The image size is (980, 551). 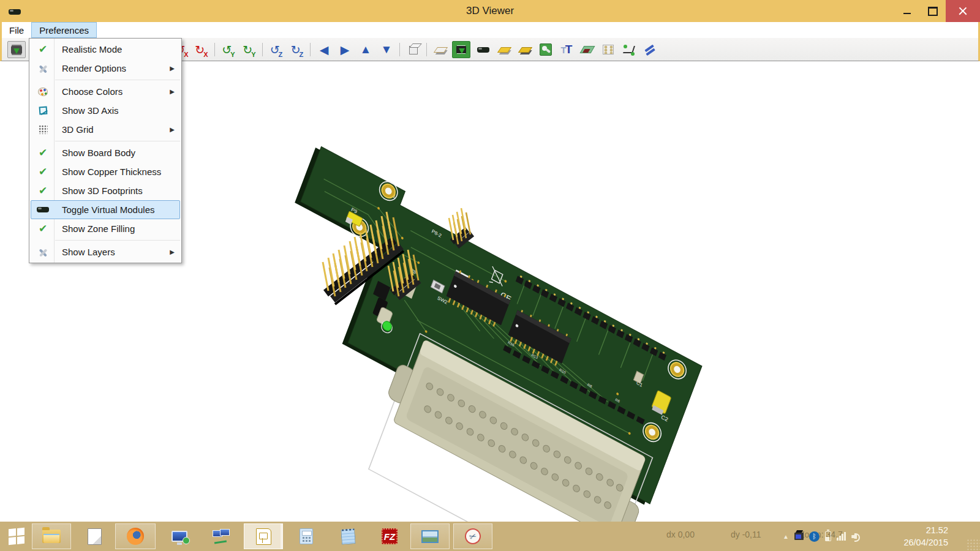 I want to click on remote-desktop-icon, so click(x=179, y=536).